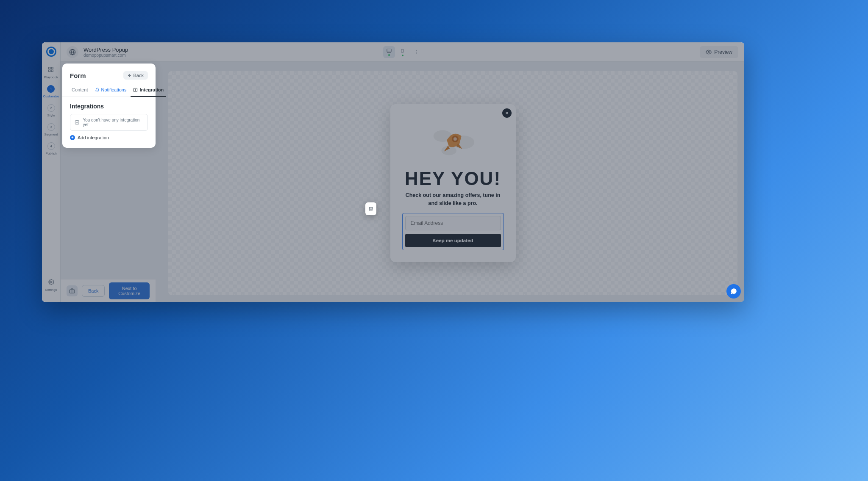  Describe the element at coordinates (129, 291) in the screenshot. I see `footer-next-button: Next to Customize` at that location.